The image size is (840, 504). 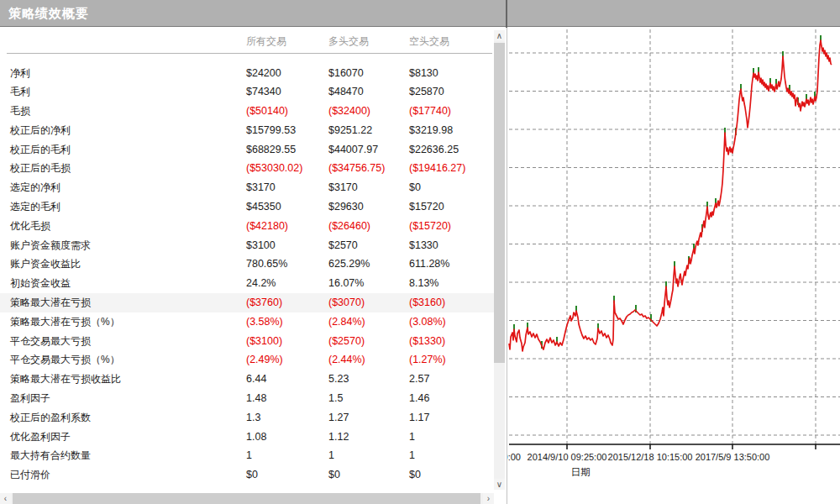 What do you see at coordinates (346, 92) in the screenshot?
I see `row-value: $48470` at bounding box center [346, 92].